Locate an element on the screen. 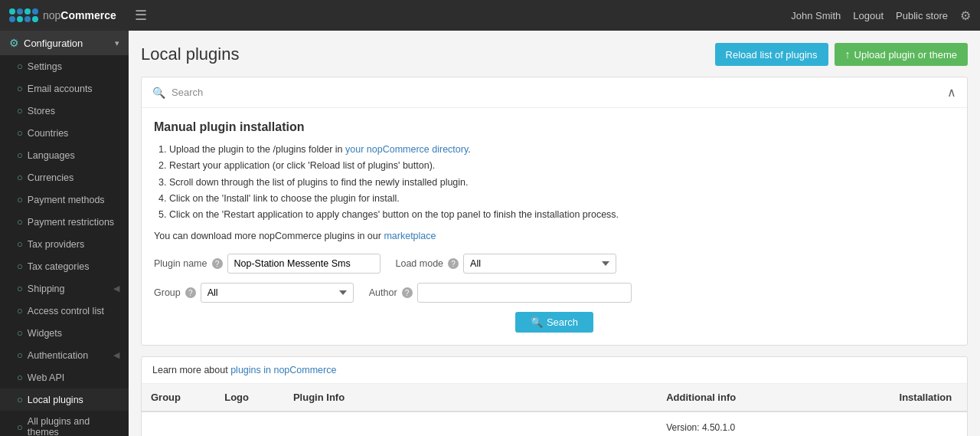 This screenshot has height=436, width=980. hamburger-button: ☰ is located at coordinates (141, 15).